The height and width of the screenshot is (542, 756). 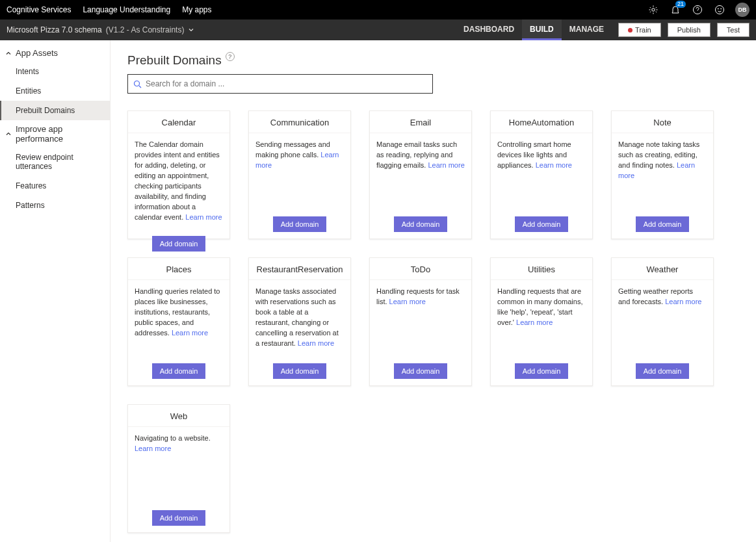 What do you see at coordinates (662, 172) in the screenshot?
I see `domain-card-description: Manage note taking tasks such as creatin…` at bounding box center [662, 172].